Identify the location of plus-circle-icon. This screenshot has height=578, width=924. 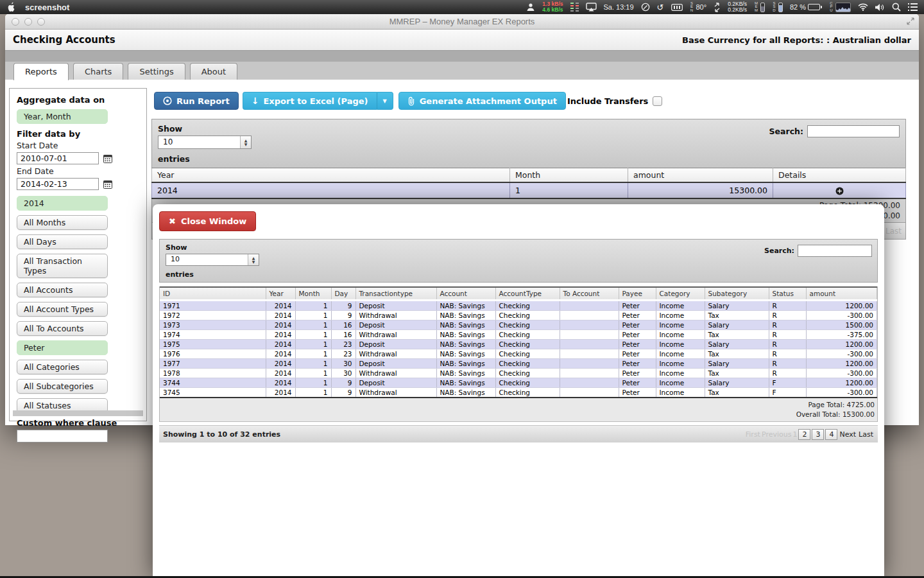
(839, 191).